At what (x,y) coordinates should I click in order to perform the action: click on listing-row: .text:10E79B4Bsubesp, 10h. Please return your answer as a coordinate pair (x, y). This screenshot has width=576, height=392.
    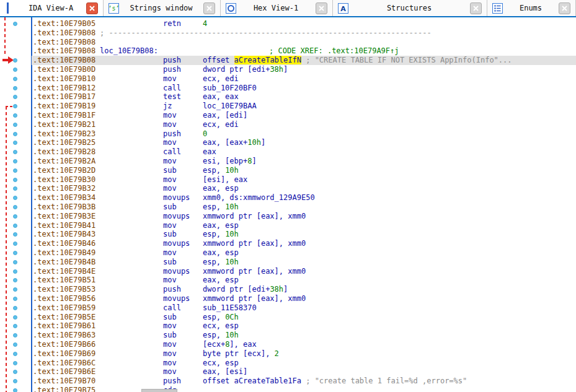
    Looking at the image, I should click on (304, 263).